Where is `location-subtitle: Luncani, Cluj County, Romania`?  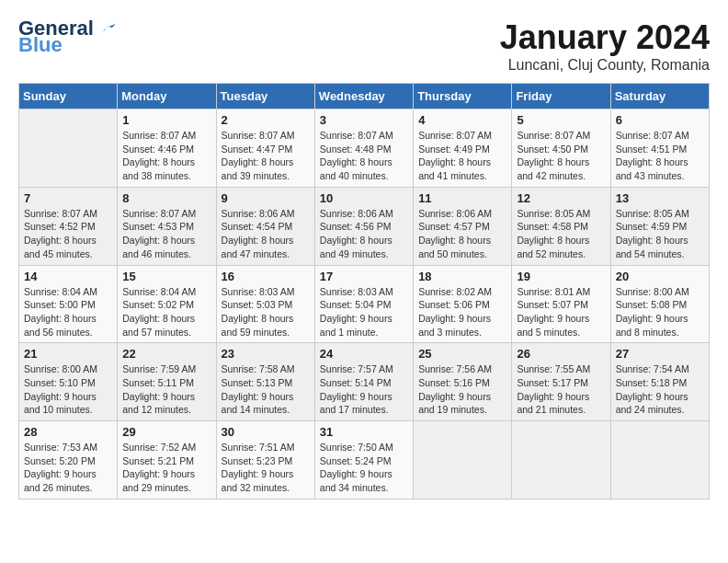
location-subtitle: Luncani, Cluj County, Romania is located at coordinates (605, 65).